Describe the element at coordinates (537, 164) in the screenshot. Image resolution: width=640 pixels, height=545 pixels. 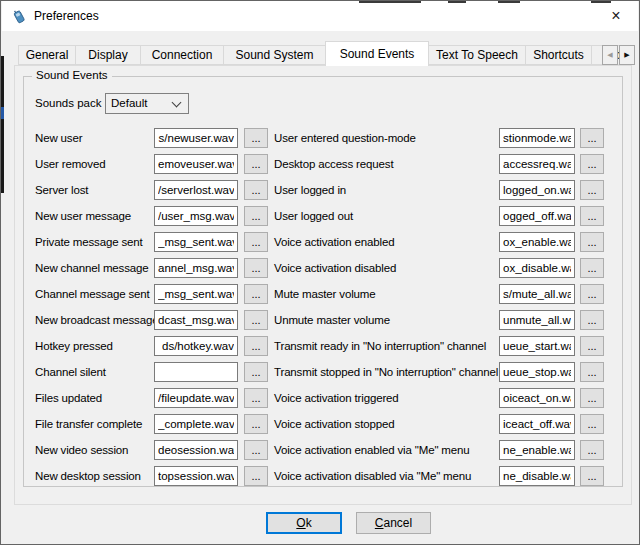
I see `desktop-access-request-input` at that location.